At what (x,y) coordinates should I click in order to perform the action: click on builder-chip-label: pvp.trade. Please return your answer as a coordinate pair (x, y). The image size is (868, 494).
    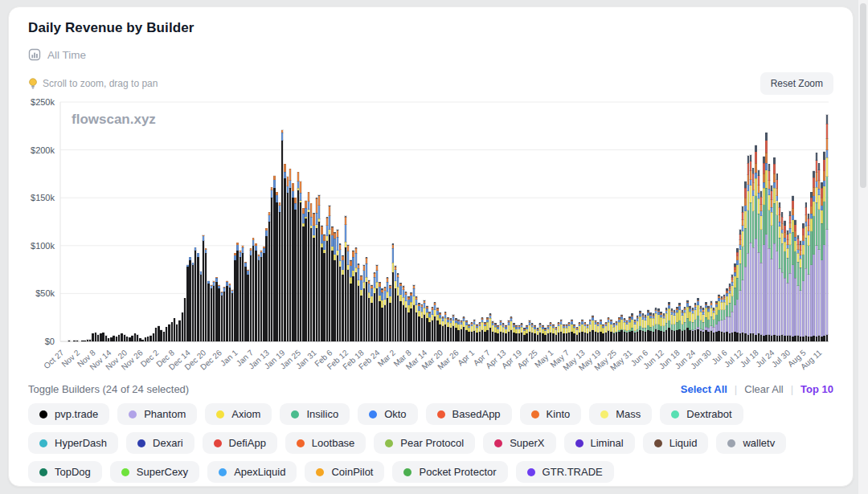
    Looking at the image, I should click on (76, 414).